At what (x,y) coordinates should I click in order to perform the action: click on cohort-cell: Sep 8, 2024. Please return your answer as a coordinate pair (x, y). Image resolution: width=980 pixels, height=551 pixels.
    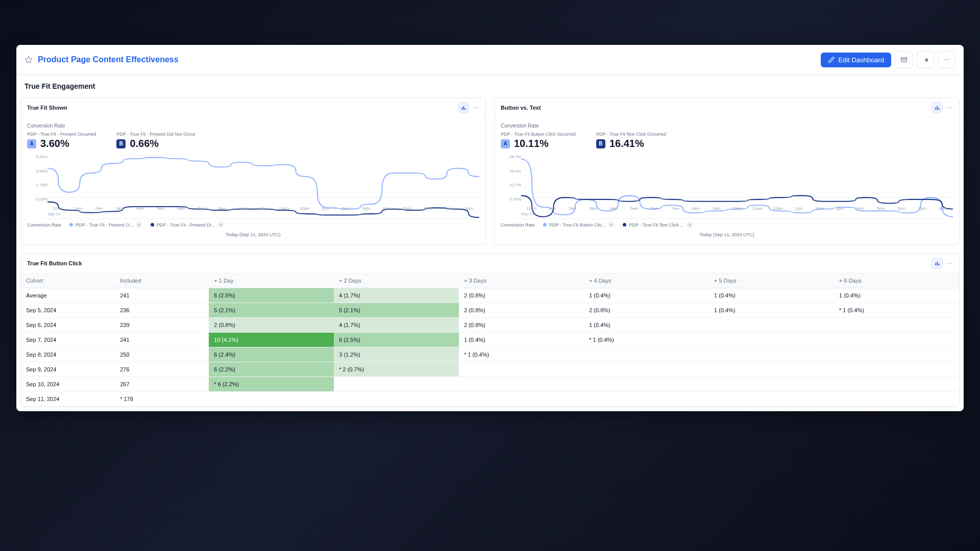
    Looking at the image, I should click on (68, 355).